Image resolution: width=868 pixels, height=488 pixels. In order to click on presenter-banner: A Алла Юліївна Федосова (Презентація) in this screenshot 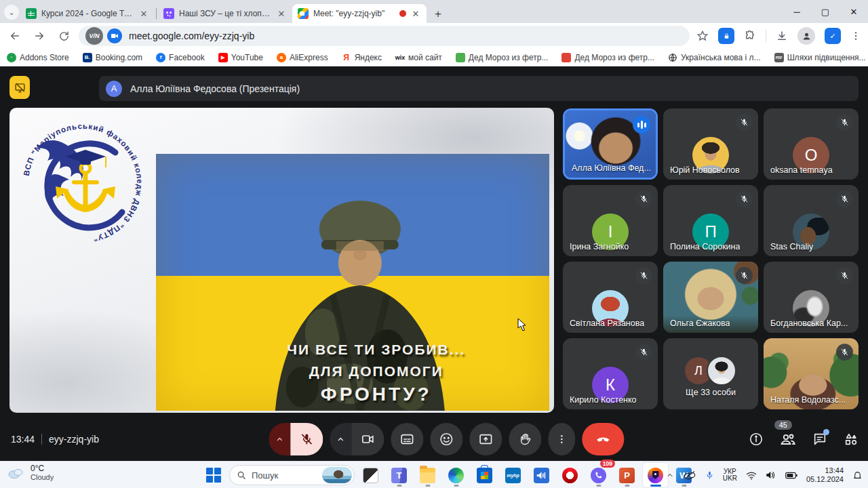, I will do `click(479, 88)`.